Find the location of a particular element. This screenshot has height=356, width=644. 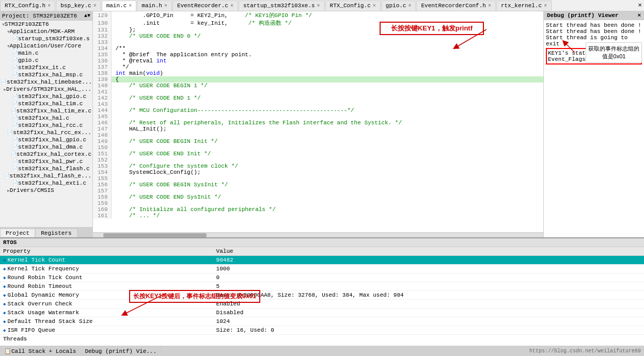

rtos-row: ◆Stack Overrun CheckEnabled is located at coordinates (322, 304).